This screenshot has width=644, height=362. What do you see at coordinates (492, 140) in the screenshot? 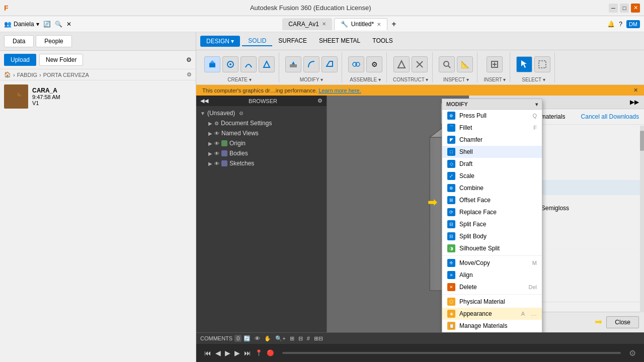
I see `menu-item-chamfer: ◤ Chamfer` at bounding box center [492, 140].